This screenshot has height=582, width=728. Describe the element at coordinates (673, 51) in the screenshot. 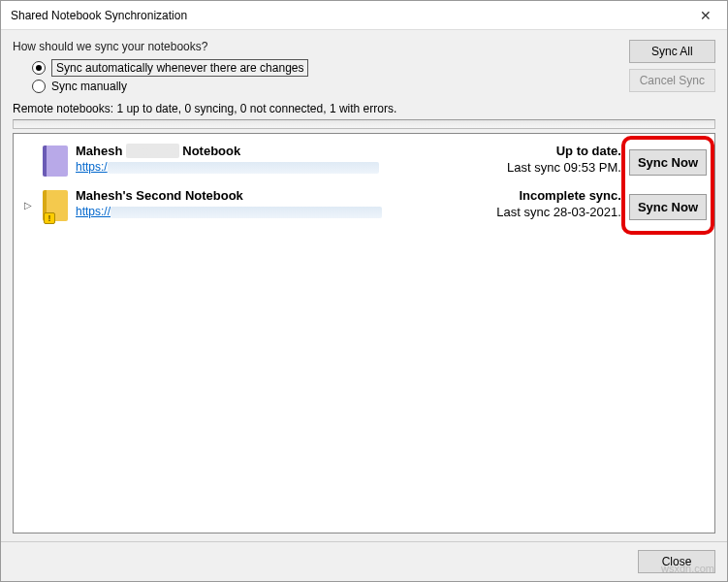

I see `sync-all-button: Sync All` at that location.